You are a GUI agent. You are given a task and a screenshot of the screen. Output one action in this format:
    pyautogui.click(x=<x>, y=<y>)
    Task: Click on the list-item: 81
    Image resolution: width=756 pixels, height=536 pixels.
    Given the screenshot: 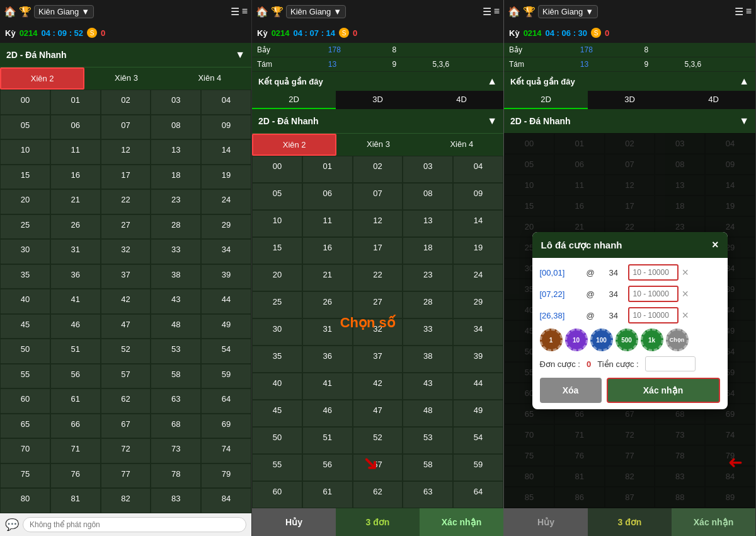 What is the action you would take?
    pyautogui.click(x=76, y=501)
    